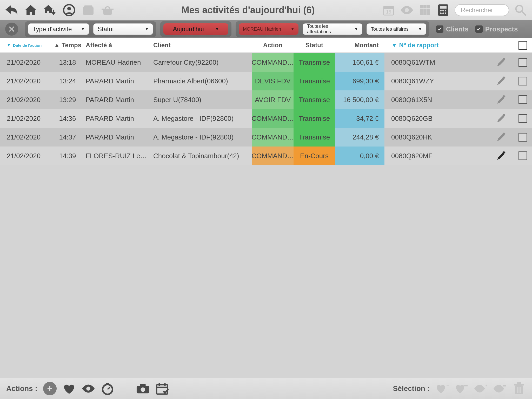  Describe the element at coordinates (123, 29) in the screenshot. I see `filter-status: Statut▼` at that location.